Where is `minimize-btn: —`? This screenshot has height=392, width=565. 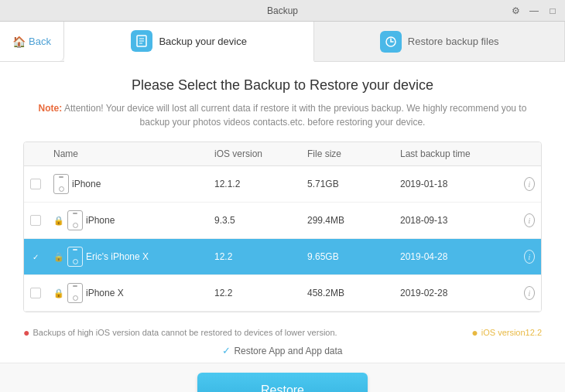 minimize-btn: — is located at coordinates (534, 11).